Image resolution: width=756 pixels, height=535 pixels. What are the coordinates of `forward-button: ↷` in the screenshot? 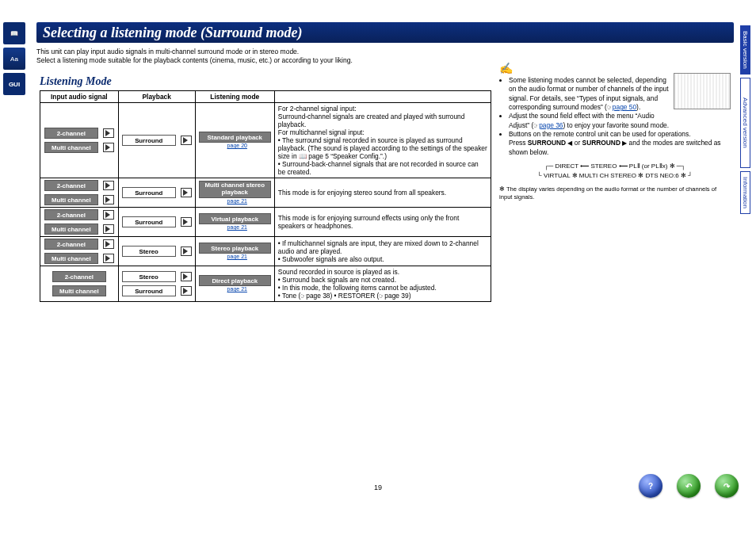 It's located at (727, 486).